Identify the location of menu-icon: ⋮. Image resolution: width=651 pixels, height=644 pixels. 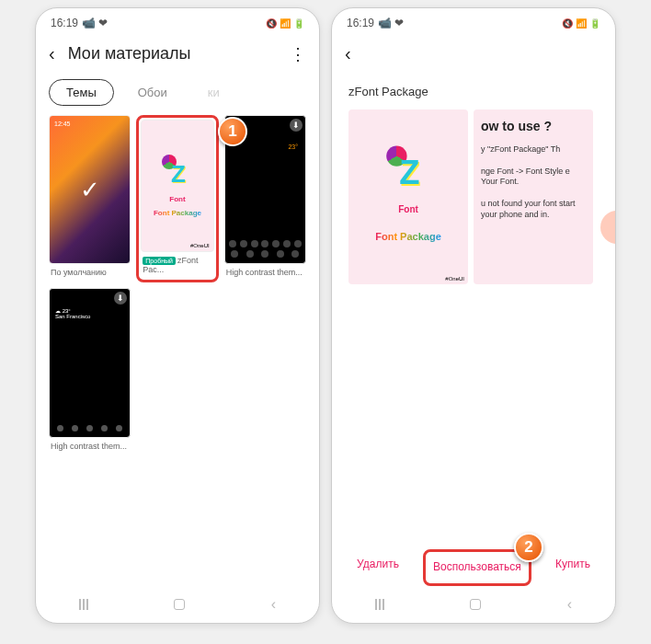
(298, 54).